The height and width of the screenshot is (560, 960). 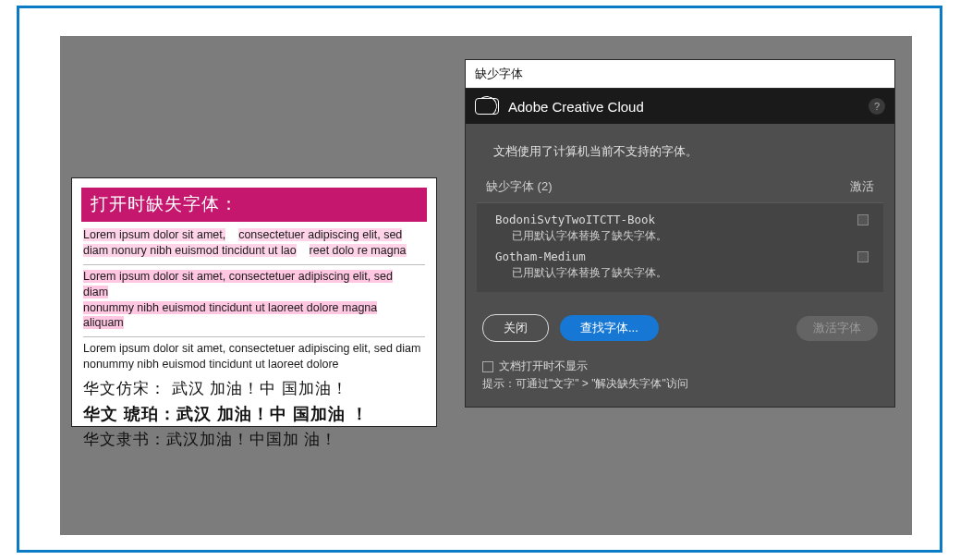 What do you see at coordinates (676, 257) in the screenshot?
I see `font-name: Gotham-Medium` at bounding box center [676, 257].